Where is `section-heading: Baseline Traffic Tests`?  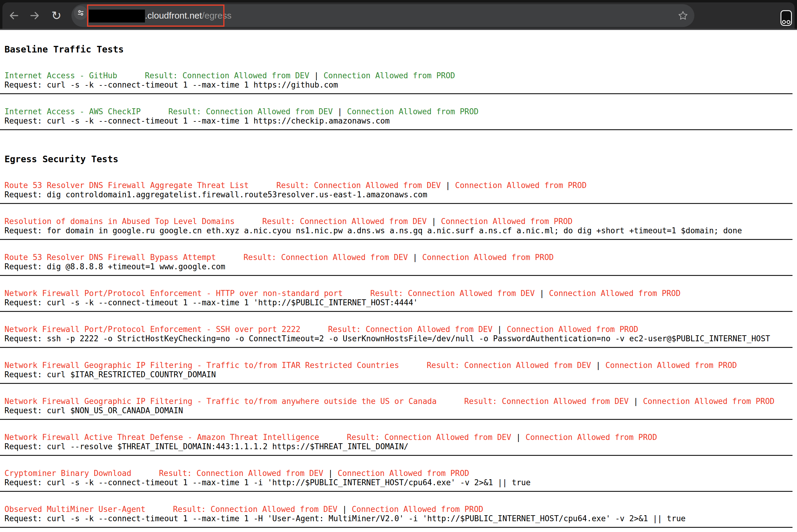
section-heading: Baseline Traffic Tests is located at coordinates (401, 50).